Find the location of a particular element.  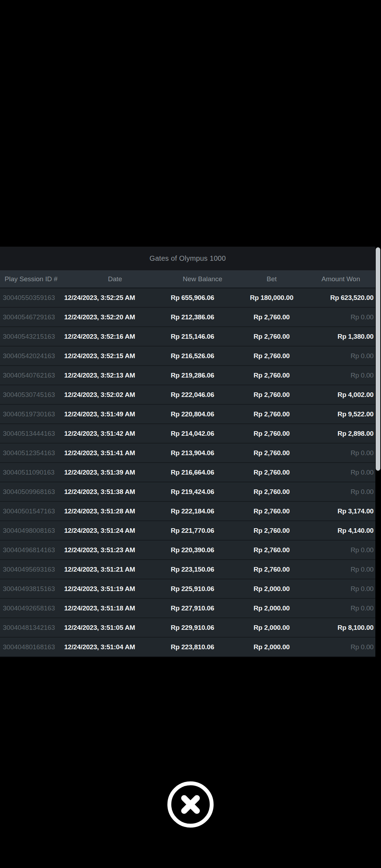

new-balance-cell: Rp 220,390.06 is located at coordinates (202, 550).